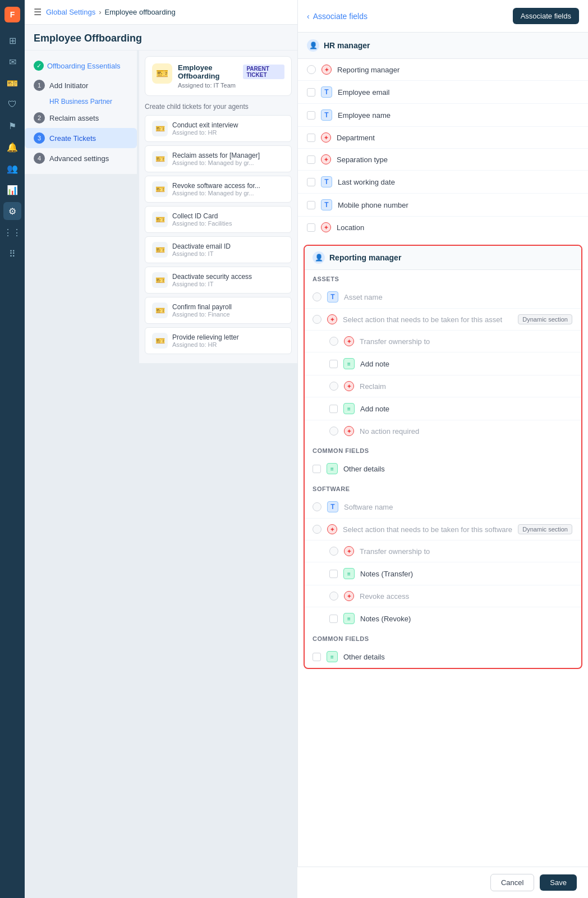  Describe the element at coordinates (443, 159) in the screenshot. I see `hr-field-row-4: ✦ Separation type` at that location.